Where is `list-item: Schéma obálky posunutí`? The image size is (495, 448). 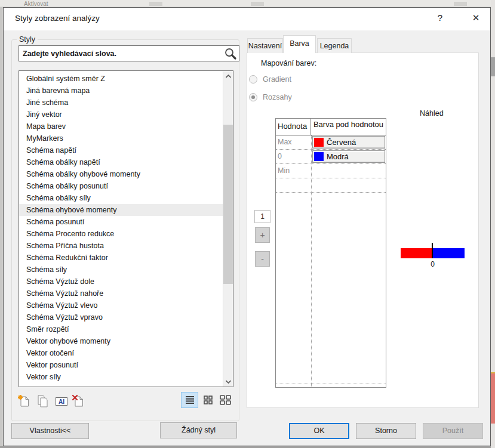
list-item: Schéma obálky posunutí is located at coordinates (121, 186).